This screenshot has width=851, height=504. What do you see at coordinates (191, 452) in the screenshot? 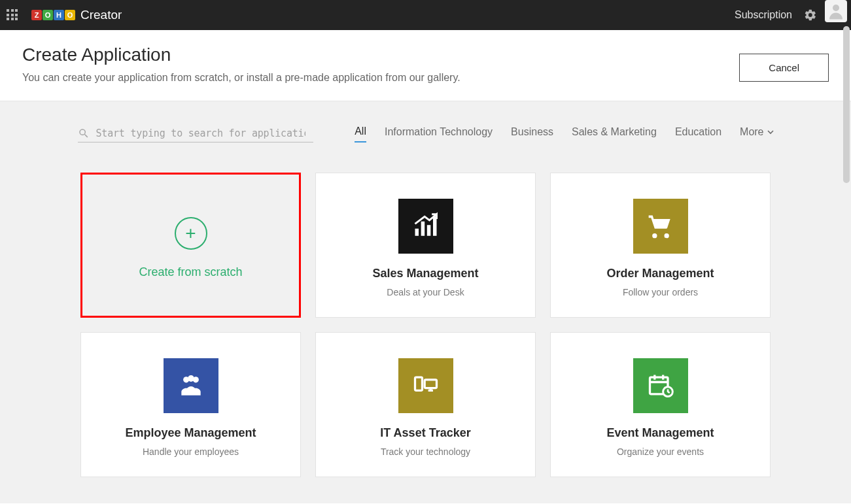
I see `app-subtitle: Handle your employees` at bounding box center [191, 452].